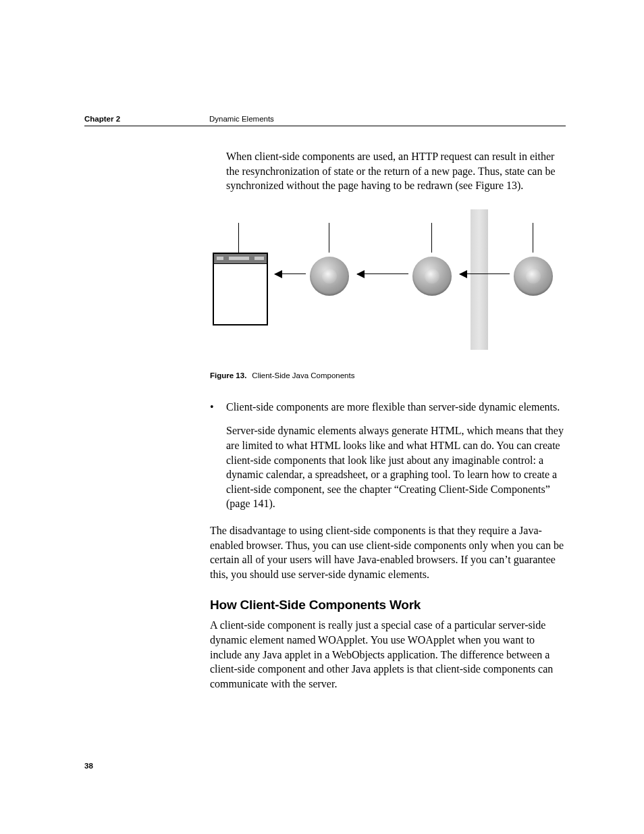  I want to click on figure-caption-text: Client-Side Java Components, so click(303, 375).